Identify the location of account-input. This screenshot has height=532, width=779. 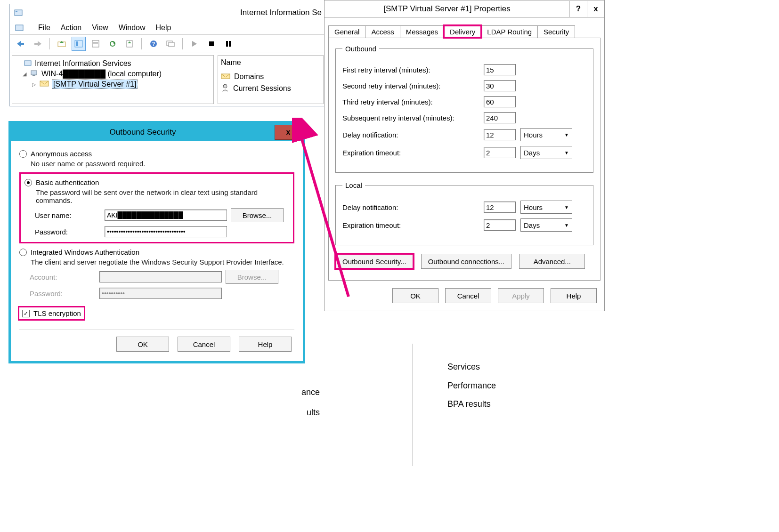
(161, 277).